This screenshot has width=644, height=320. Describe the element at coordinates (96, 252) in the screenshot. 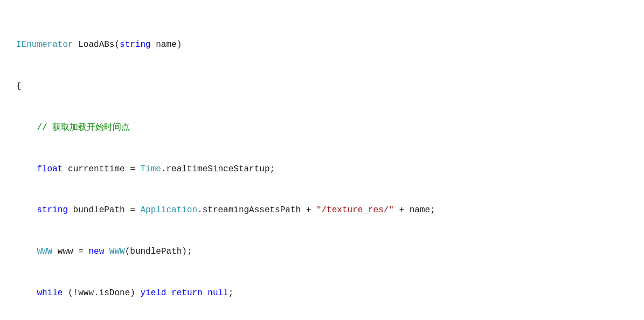

I see `keyword-new: new` at that location.